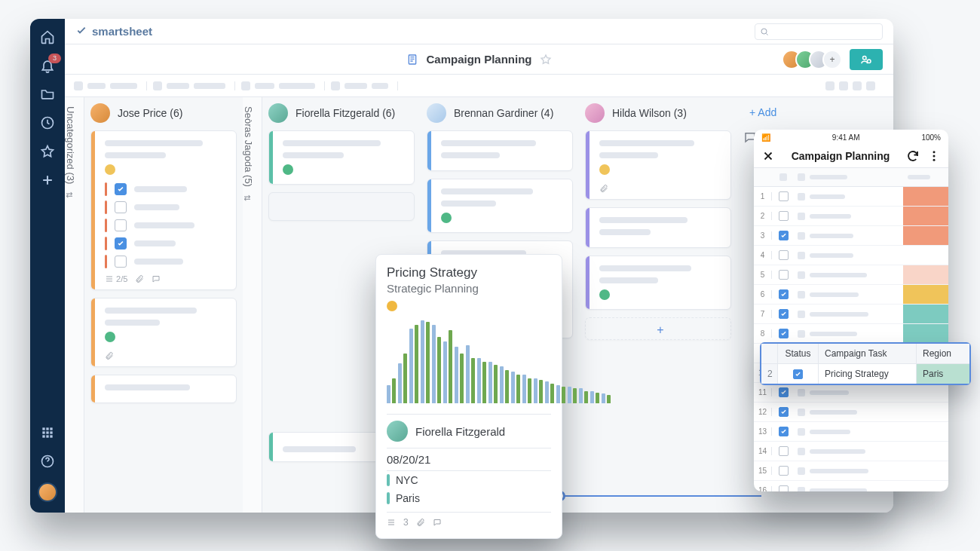  I want to click on share-button, so click(866, 60).